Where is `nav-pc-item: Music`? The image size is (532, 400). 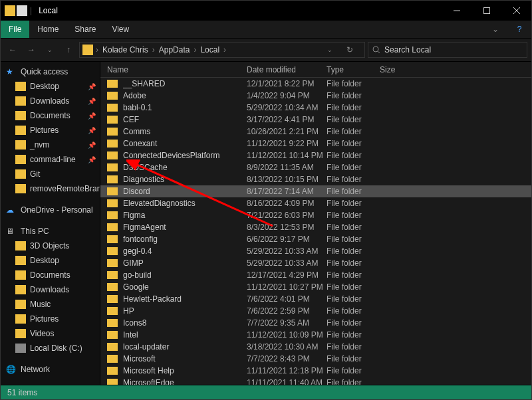 nav-pc-item: Music is located at coordinates (51, 304).